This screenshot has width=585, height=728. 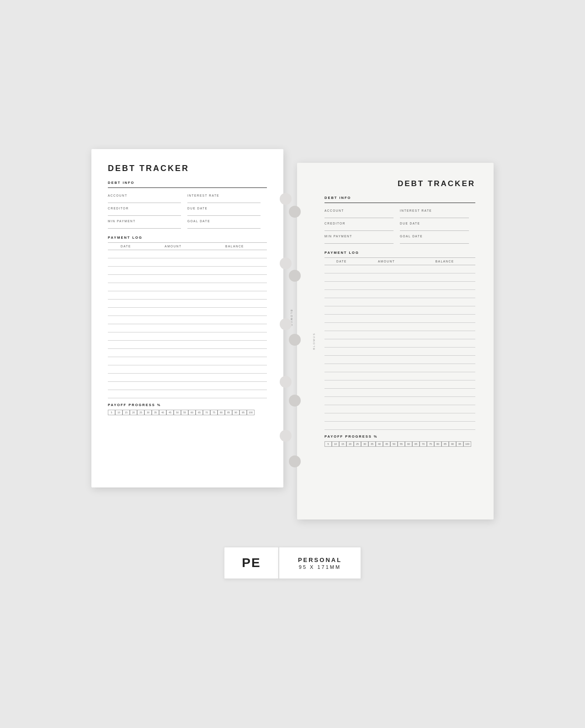 What do you see at coordinates (227, 211) in the screenshot?
I see `left-field-due-date: DUE DATE` at bounding box center [227, 211].